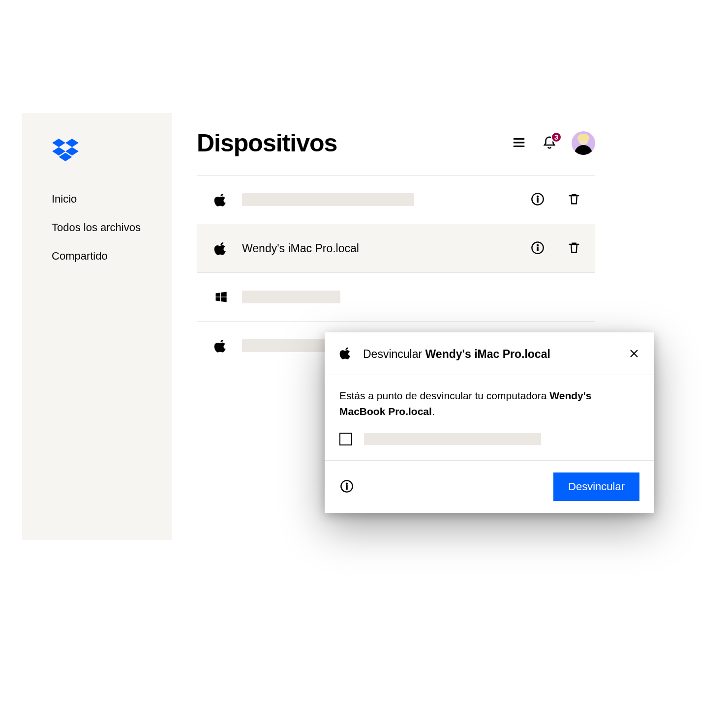  I want to click on dialog-message: Estás a punto de desvincular tu computad…, so click(489, 403).